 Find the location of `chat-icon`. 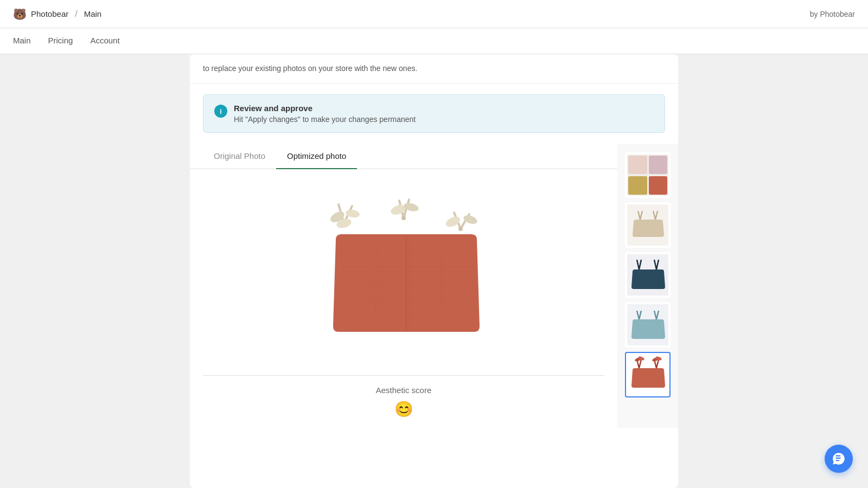

chat-icon is located at coordinates (839, 459).